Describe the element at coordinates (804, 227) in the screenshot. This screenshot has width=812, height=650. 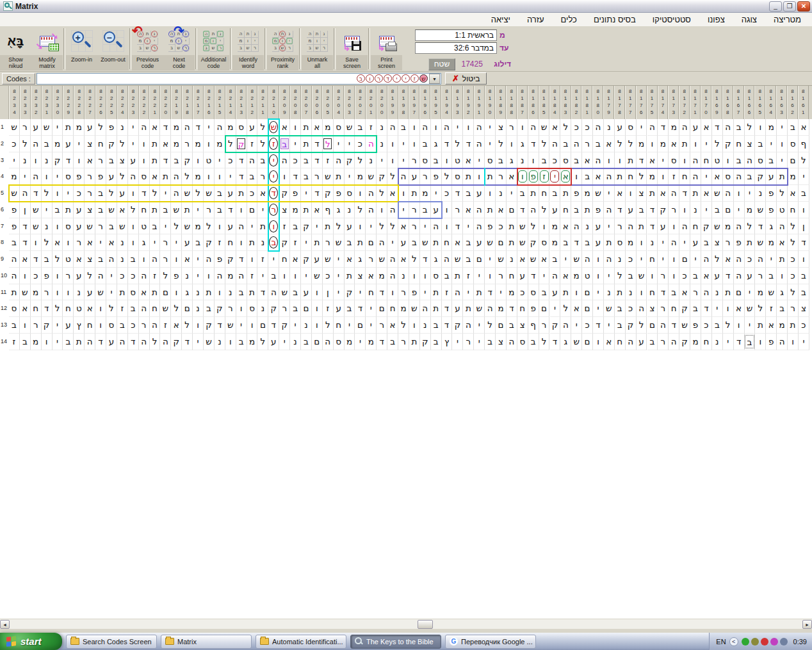
I see `matrix-cell: ן` at that location.